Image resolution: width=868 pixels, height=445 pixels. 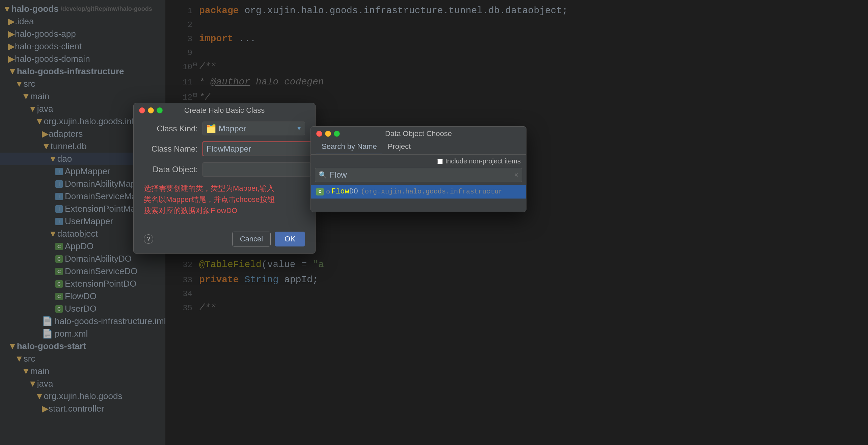 What do you see at coordinates (290, 239) in the screenshot?
I see `ok-button: OK` at bounding box center [290, 239].